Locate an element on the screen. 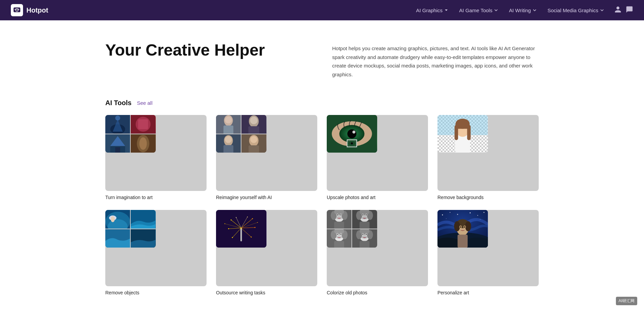 The width and height of the screenshot is (644, 312). tool-label-remove-objects: Remove objects is located at coordinates (122, 293).